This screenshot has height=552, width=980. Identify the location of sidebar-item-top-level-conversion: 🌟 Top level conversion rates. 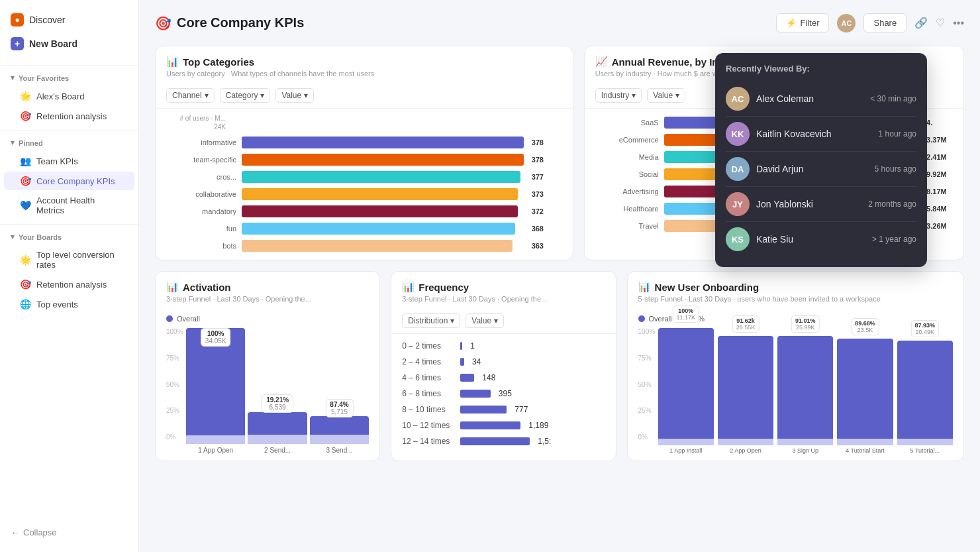
(69, 260).